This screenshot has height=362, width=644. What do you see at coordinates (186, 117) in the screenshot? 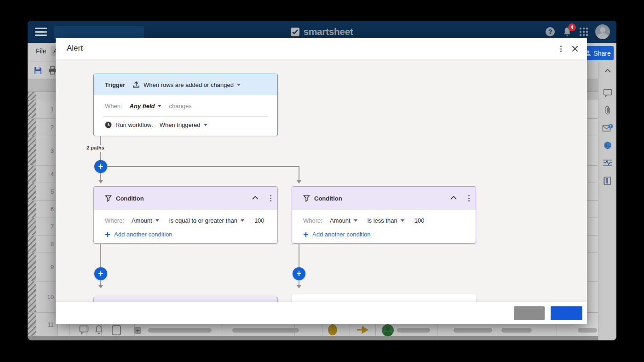
I see `divider` at bounding box center [186, 117].